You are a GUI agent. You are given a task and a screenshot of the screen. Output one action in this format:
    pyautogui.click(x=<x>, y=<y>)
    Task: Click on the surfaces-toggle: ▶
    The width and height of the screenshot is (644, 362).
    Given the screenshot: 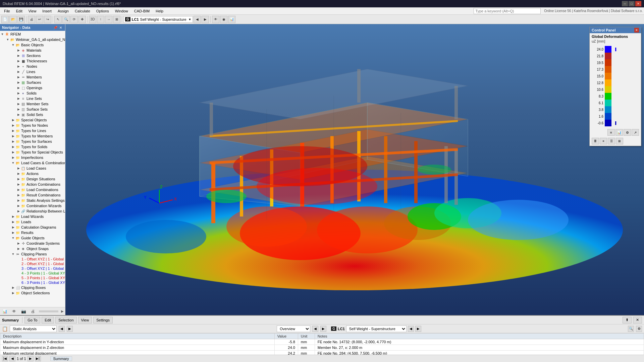 What is the action you would take?
    pyautogui.click(x=18, y=82)
    